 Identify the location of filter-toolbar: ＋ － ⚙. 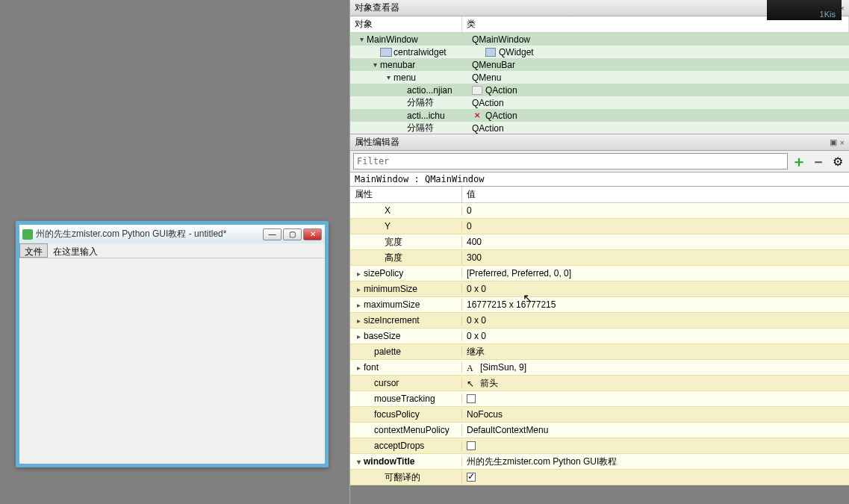
(600, 161).